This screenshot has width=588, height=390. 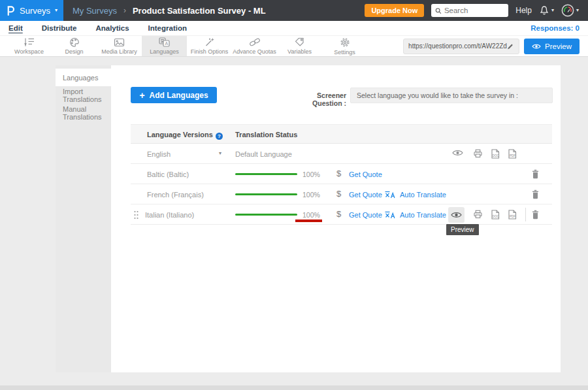 What do you see at coordinates (74, 42) in the screenshot?
I see `design-palette-icon` at bounding box center [74, 42].